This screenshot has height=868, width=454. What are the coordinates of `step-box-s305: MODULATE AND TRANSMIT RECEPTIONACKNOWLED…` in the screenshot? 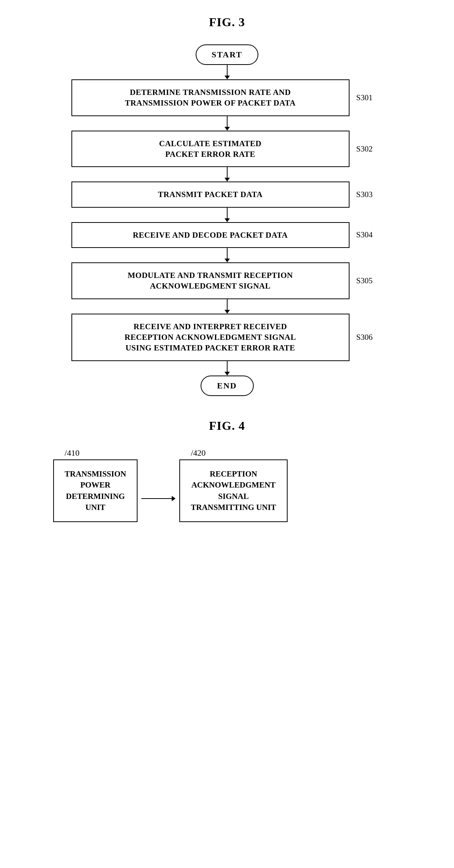 It's located at (210, 281).